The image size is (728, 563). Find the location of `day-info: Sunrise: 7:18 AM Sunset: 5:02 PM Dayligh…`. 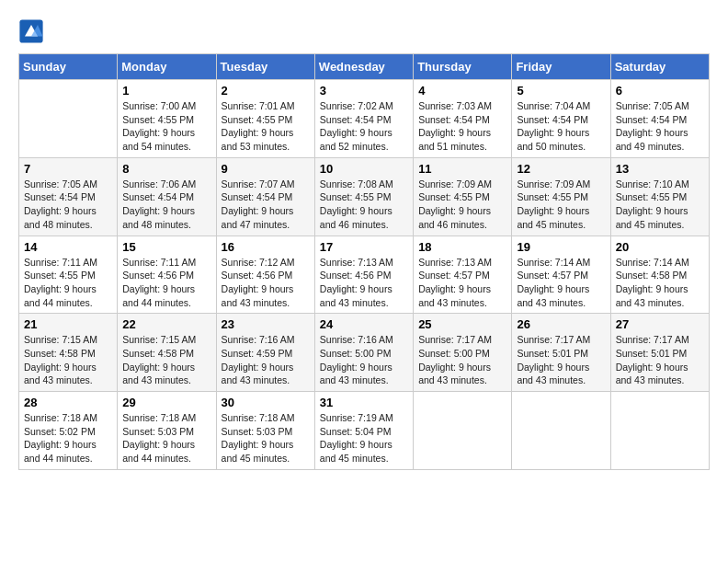

day-info: Sunrise: 7:18 AM Sunset: 5:02 PM Dayligh… is located at coordinates (68, 438).